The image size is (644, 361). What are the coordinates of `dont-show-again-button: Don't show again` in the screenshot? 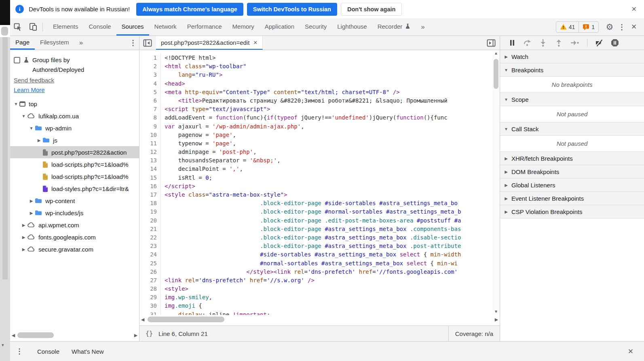 It's located at (371, 9).